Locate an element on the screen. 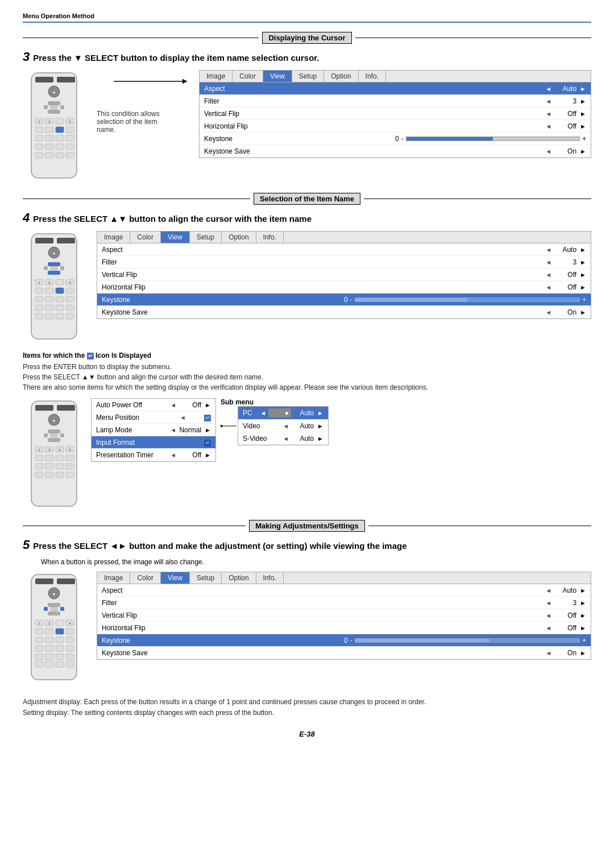 This screenshot has height=868, width=614. menu-row-keystone-5: Keystone 0 - + is located at coordinates (344, 640).